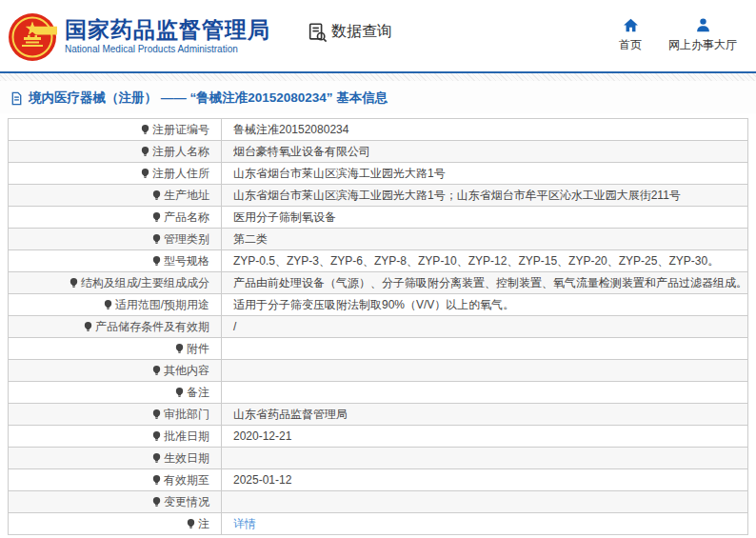  I want to click on field-label-text: 其他内容, so click(187, 370).